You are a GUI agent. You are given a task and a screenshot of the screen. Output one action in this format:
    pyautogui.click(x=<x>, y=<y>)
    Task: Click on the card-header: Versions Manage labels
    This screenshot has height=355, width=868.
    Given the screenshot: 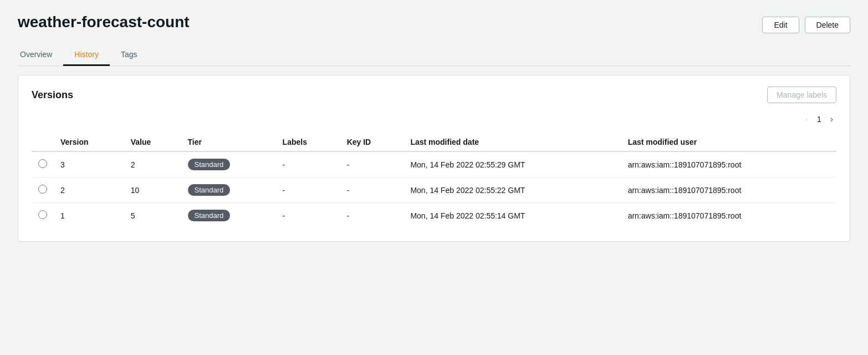 What is the action you would take?
    pyautogui.click(x=434, y=95)
    